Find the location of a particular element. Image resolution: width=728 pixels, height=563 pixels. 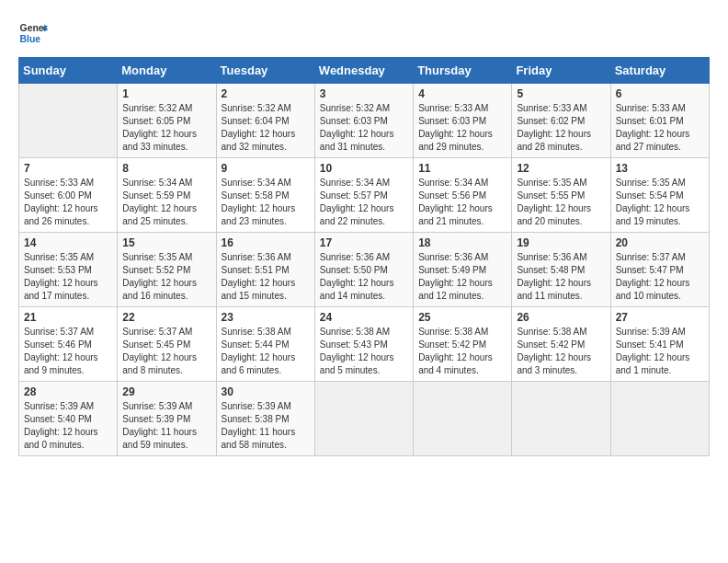

cell-content: Sunrise: 5:34 AM Sunset: 5:58 PM Dayligh… is located at coordinates (266, 202).